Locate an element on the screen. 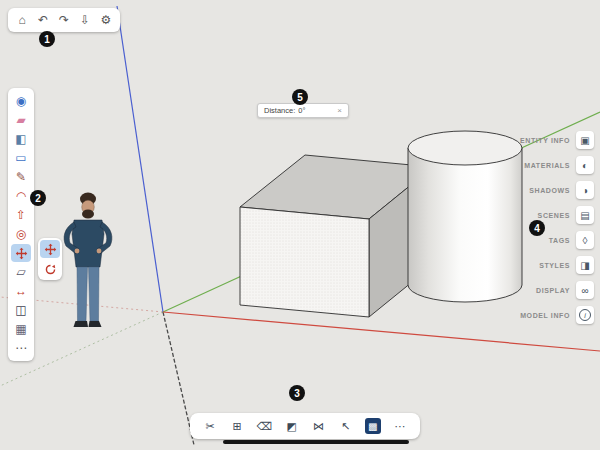  bottom-scrollbar is located at coordinates (316, 442).